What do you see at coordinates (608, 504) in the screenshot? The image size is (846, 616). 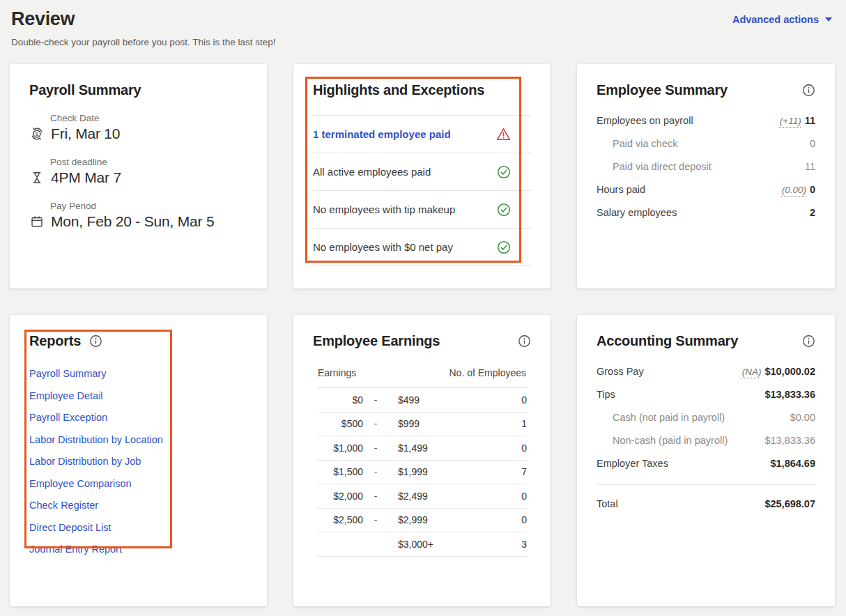 I see `total-label: Total` at bounding box center [608, 504].